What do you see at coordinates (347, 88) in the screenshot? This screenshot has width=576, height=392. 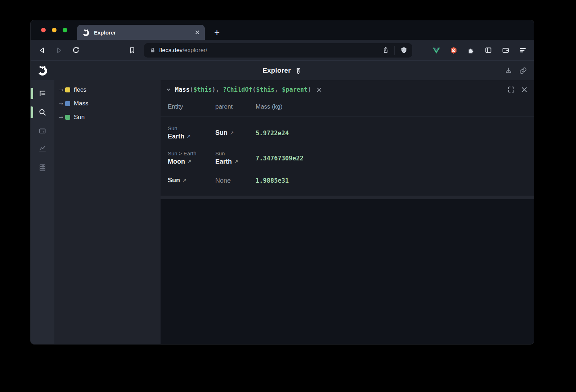 I see `query-editor: Mass($this), ?ChildOf($this, $parent)` at bounding box center [347, 88].